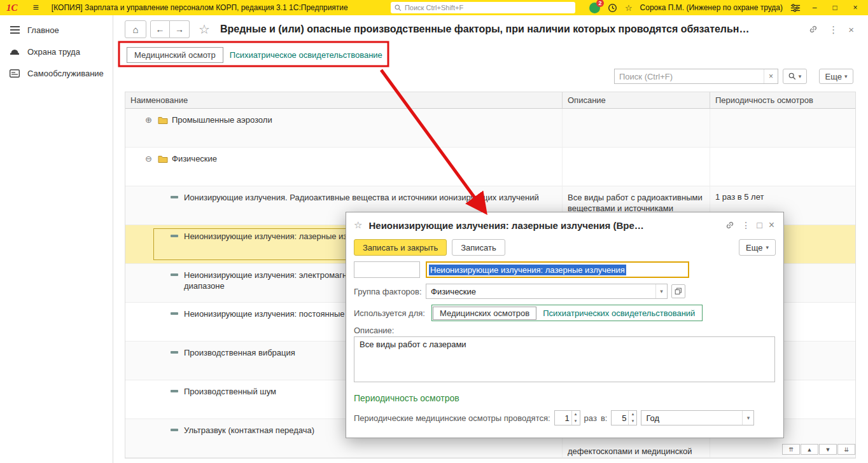 This screenshot has width=868, height=463. I want to click on row-periodicity, so click(783, 167).